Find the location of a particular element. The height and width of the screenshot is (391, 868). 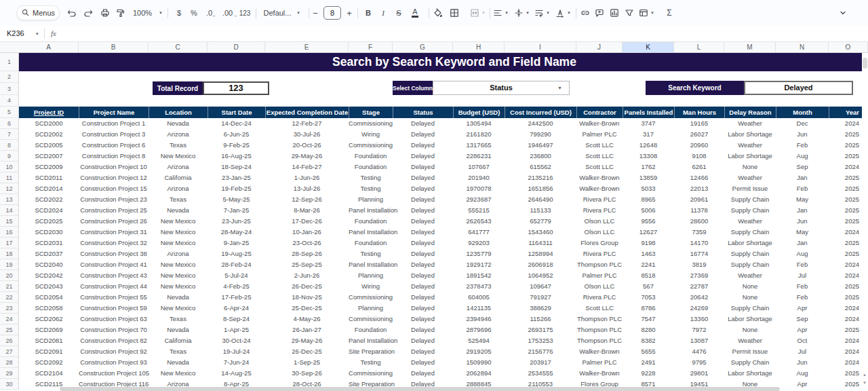

row-header-30: 30 is located at coordinates (9, 384).